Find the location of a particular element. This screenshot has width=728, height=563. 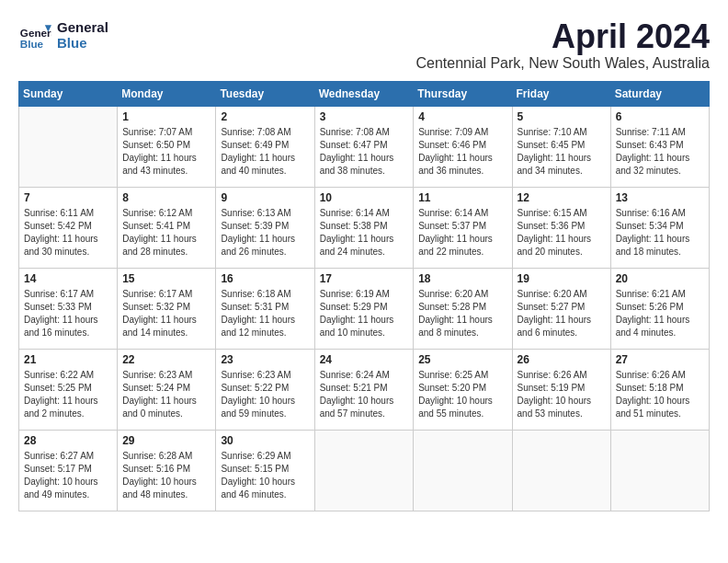

calendar-cell: 25Sunrise: 6:25 AMSunset: 5:20 PMDayligh… is located at coordinates (463, 389).